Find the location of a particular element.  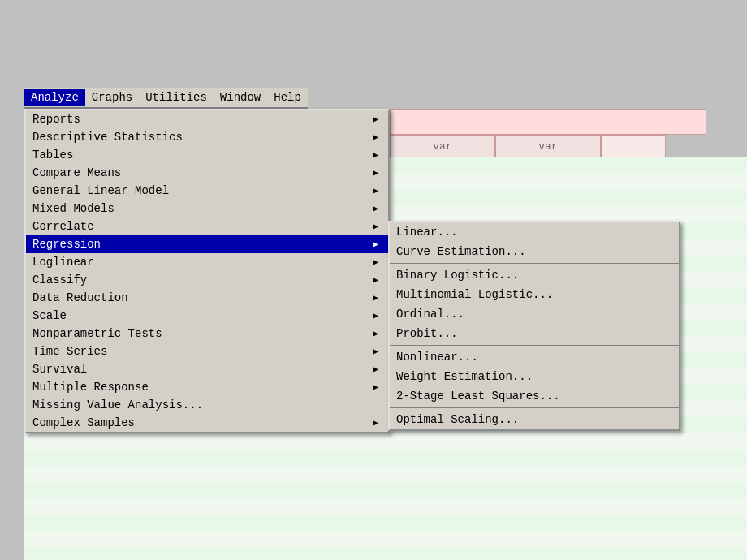

menu-item-descriptive: Descriptive Statistics ▶ is located at coordinates (207, 137).